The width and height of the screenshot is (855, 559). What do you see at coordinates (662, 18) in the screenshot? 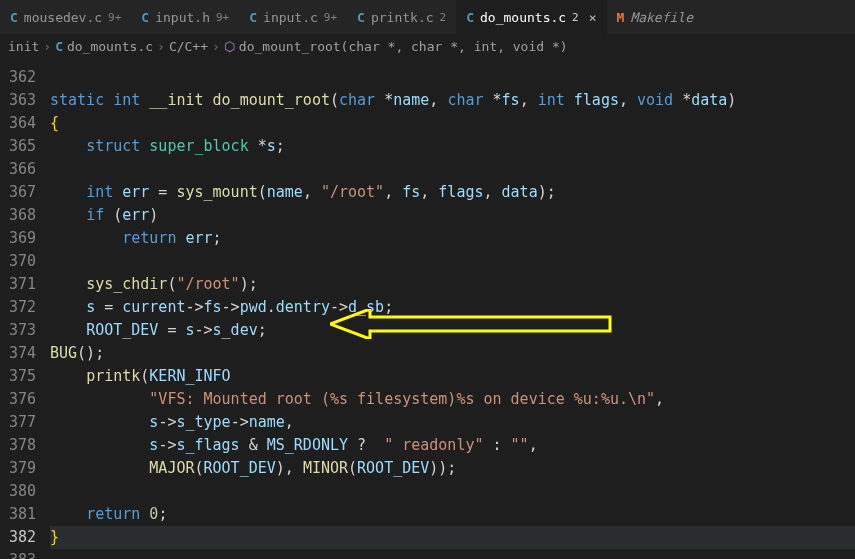
I see `tab-label: Makefile` at bounding box center [662, 18].